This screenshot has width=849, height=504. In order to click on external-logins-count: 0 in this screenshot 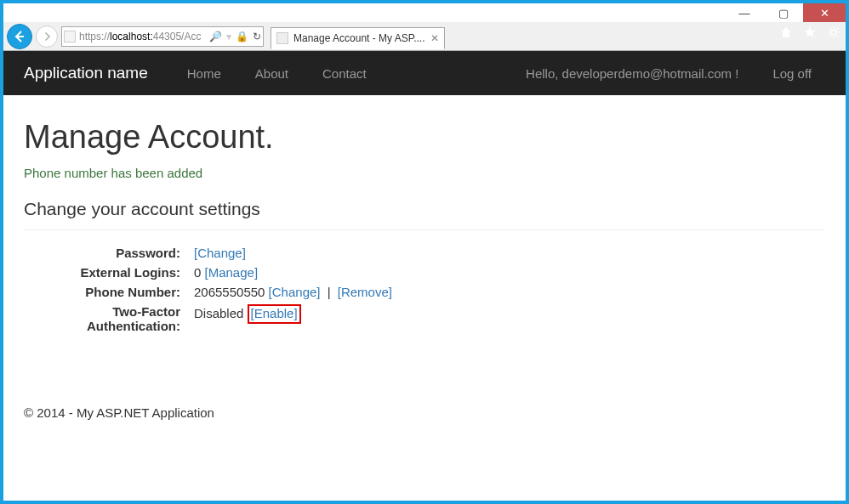, I will do `click(197, 272)`.